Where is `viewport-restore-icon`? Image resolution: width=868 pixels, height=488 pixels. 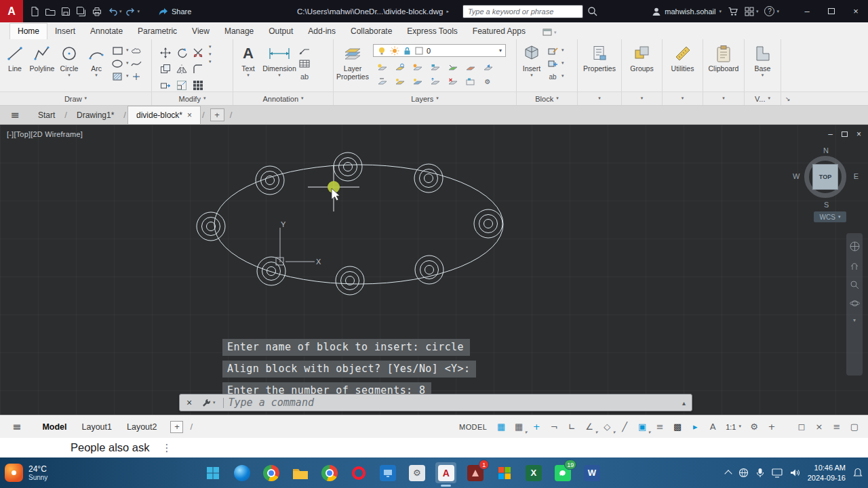 viewport-restore-icon is located at coordinates (845, 134).